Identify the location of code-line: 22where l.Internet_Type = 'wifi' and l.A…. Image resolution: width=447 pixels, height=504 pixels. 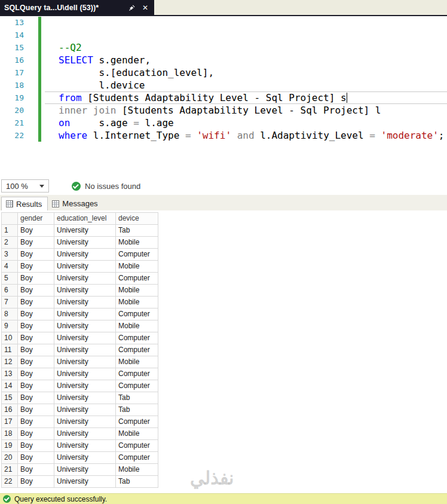
(223, 135).